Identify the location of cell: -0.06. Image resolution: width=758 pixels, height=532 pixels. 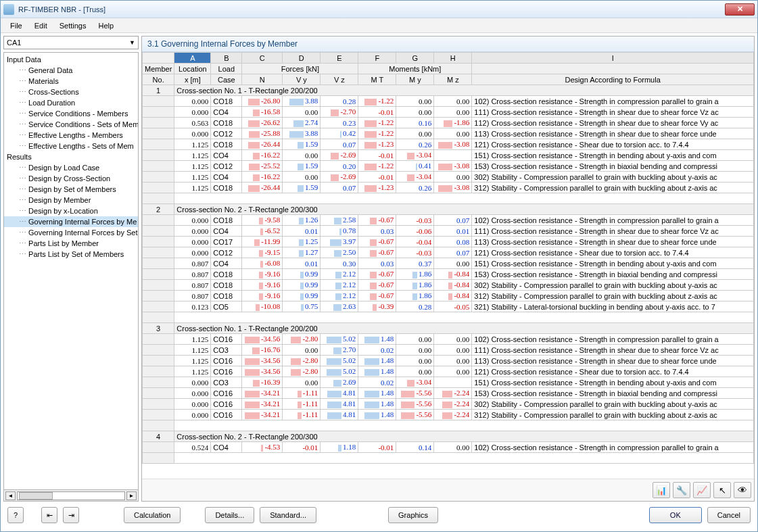
(415, 231).